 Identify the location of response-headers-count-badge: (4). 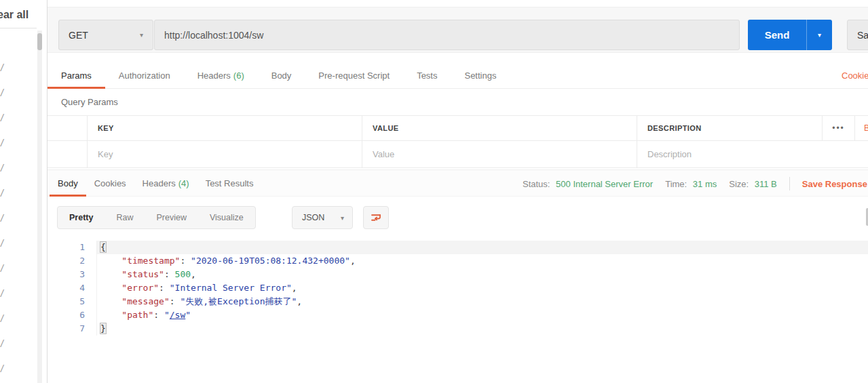
(184, 183).